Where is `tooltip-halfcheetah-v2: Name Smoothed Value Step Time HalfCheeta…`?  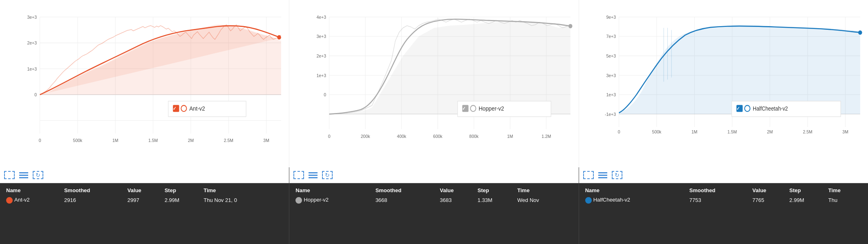 tooltip-halfcheetah-v2: Name Smoothed Value Step Time HalfCheeta… is located at coordinates (723, 214).